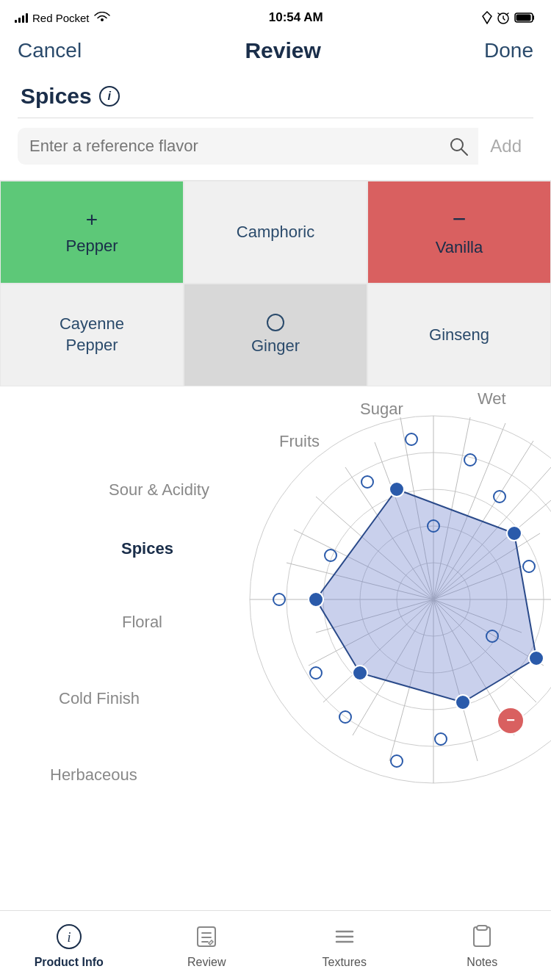  I want to click on alarm-icon, so click(503, 18).